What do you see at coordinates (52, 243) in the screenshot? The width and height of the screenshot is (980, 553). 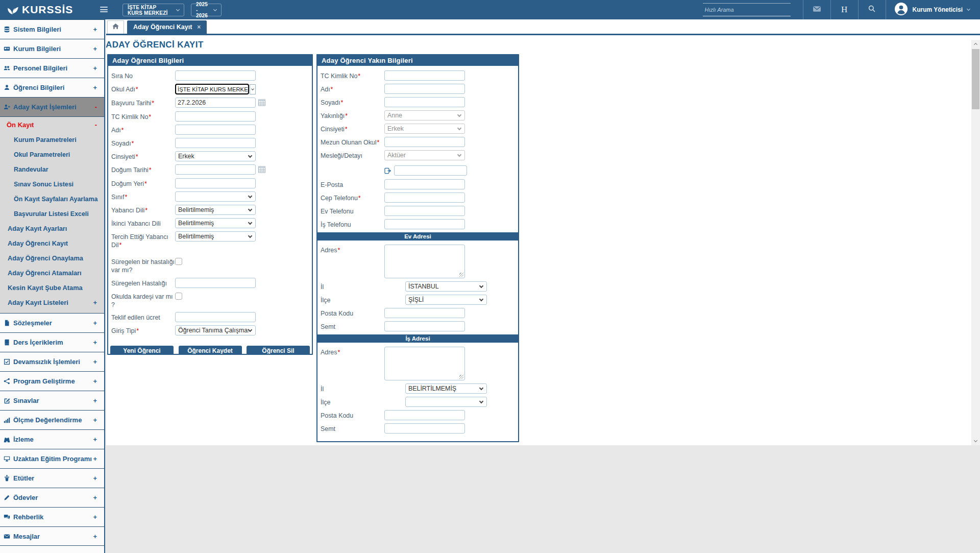 I see `sidebar-item-aday-ogrenci-kayit: Aday Öğrenci Kayıt` at bounding box center [52, 243].